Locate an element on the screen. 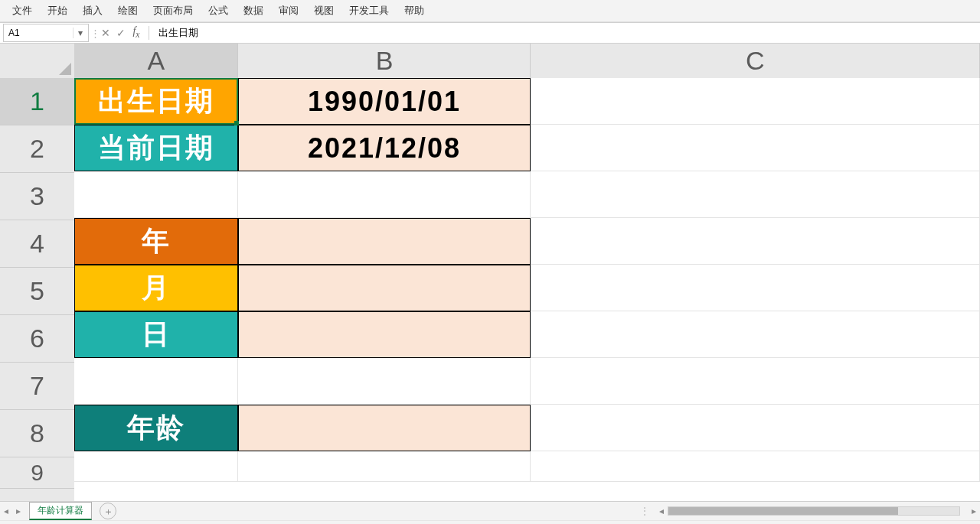 This screenshot has width=980, height=524. cell-C3 is located at coordinates (755, 194).